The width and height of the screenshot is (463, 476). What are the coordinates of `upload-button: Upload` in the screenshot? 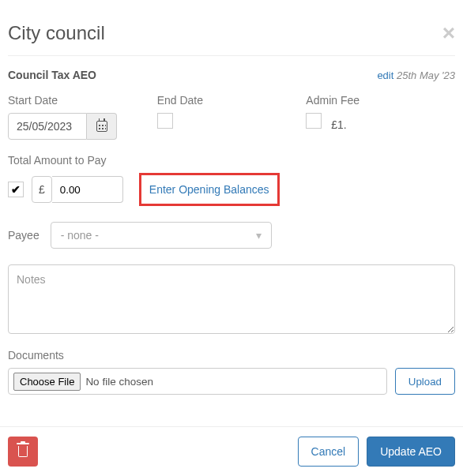 It's located at (425, 381).